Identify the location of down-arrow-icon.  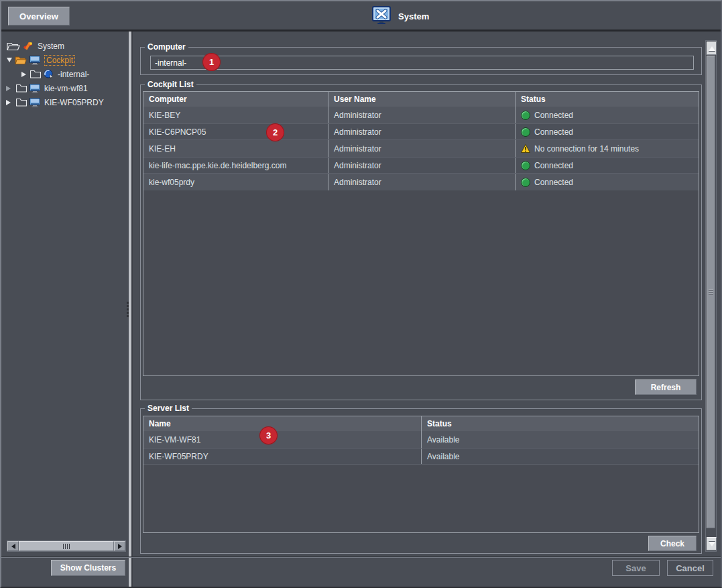
(712, 544).